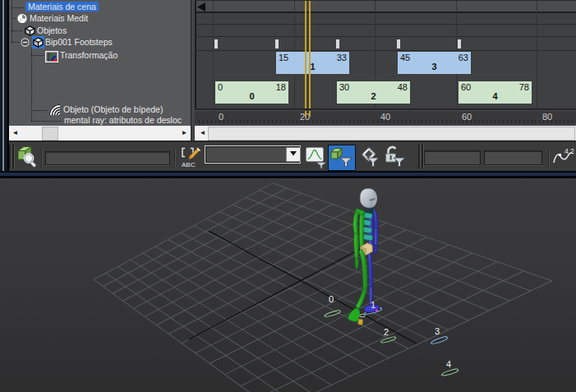 Image resolution: width=576 pixels, height=392 pixels. I want to click on svg-text: 4, so click(449, 364).